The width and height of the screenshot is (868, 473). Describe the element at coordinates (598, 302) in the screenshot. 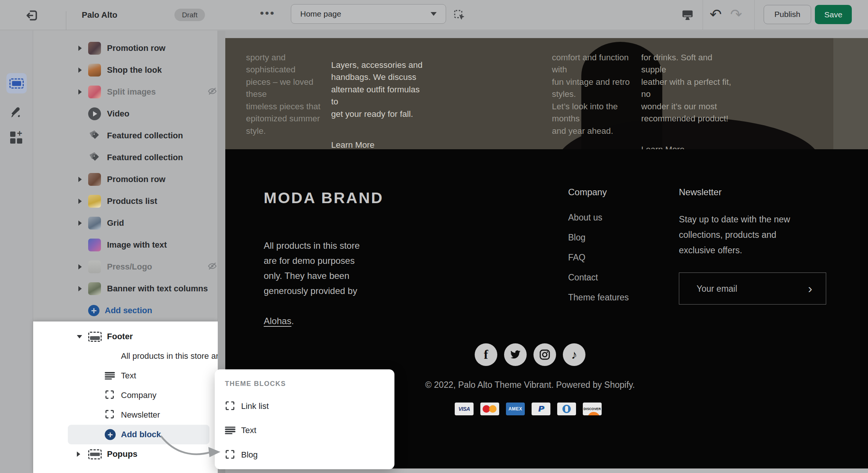

I see `footer-link-theme-features: Theme features` at that location.